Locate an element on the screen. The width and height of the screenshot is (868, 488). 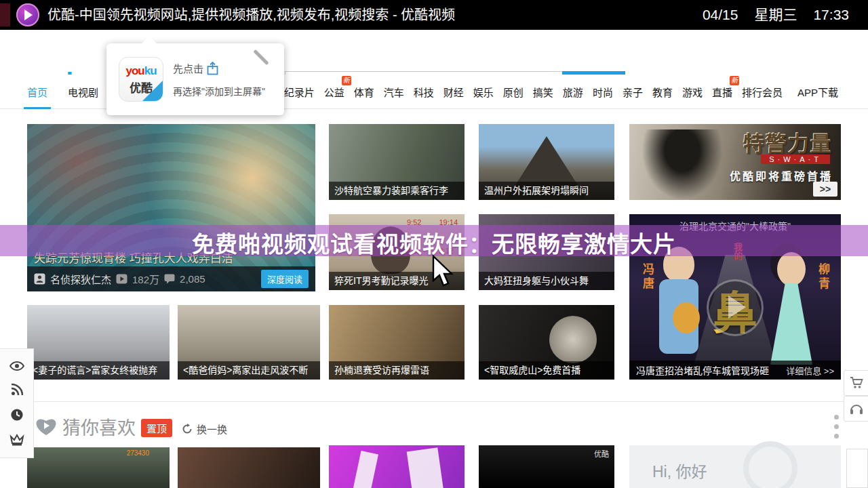
app-logo-you: you is located at coordinates (134, 70).